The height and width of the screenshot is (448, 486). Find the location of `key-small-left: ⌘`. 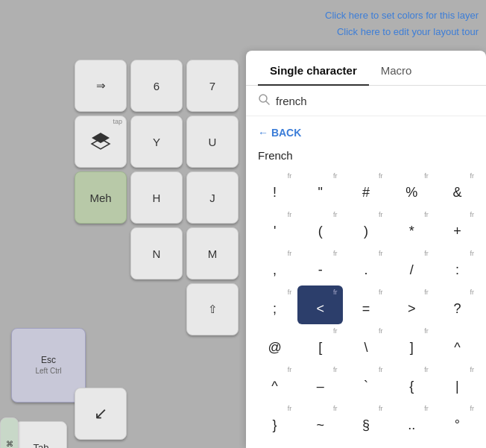

key-small-left: ⌘ is located at coordinates (9, 432).